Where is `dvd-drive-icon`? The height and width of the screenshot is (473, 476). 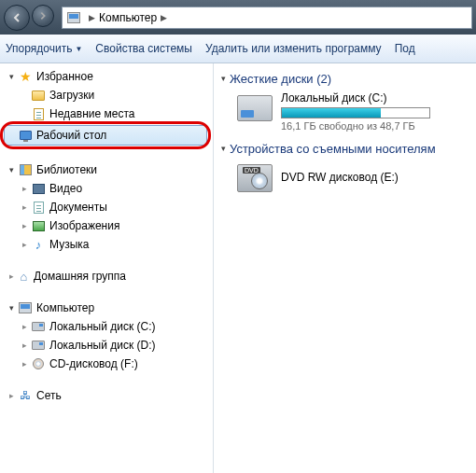
dvd-drive-icon is located at coordinates (255, 178).